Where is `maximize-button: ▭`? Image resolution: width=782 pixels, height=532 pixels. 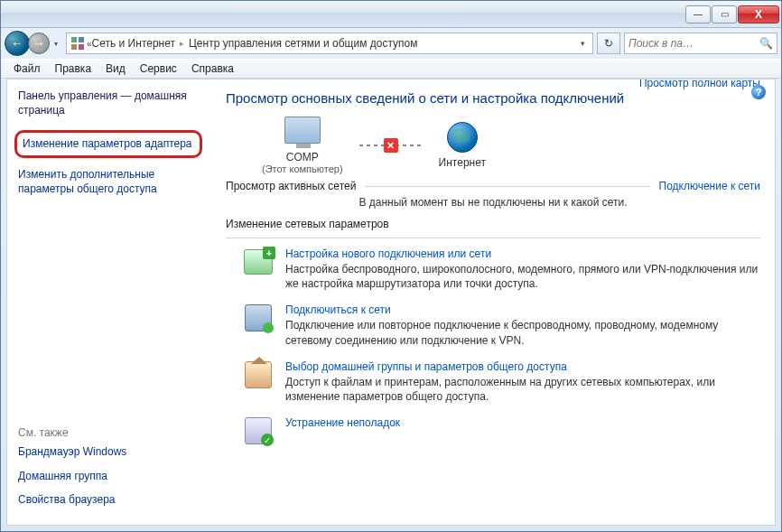
maximize-button: ▭ is located at coordinates (724, 14).